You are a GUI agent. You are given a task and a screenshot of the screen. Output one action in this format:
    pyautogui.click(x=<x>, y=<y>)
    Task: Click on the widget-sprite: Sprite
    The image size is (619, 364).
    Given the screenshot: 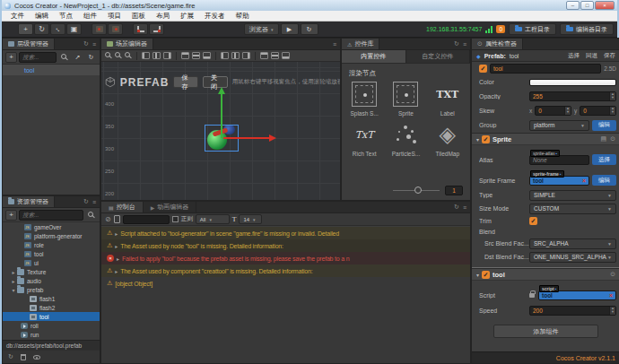 What is the action you would take?
    pyautogui.click(x=405, y=99)
    